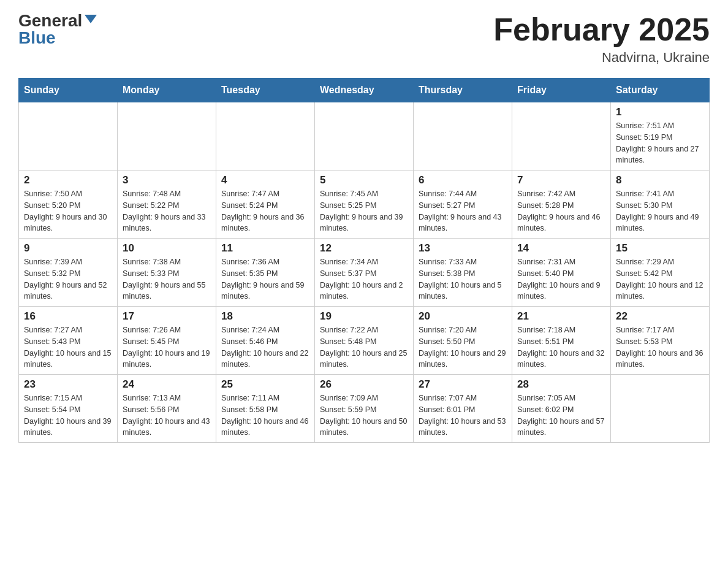 The height and width of the screenshot is (563, 728). Describe the element at coordinates (561, 205) in the screenshot. I see `calendar-cell: 7Sunrise: 7:42 AM Sunset: 5:28 PM Daylig…` at that location.